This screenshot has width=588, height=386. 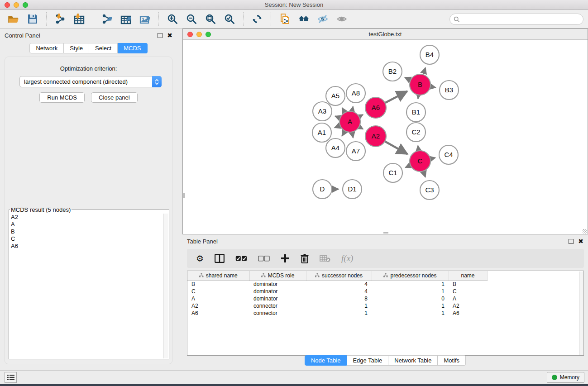 What do you see at coordinates (337, 284) in the screenshot?
I see `table-row: Bdominator41B` at bounding box center [337, 284].